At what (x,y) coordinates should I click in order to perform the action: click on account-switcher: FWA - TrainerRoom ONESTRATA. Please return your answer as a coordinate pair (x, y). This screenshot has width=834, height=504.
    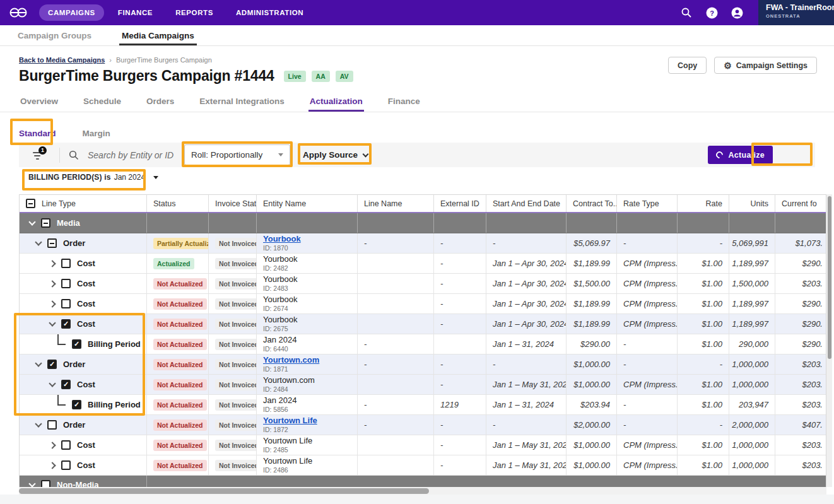
    Looking at the image, I should click on (796, 13).